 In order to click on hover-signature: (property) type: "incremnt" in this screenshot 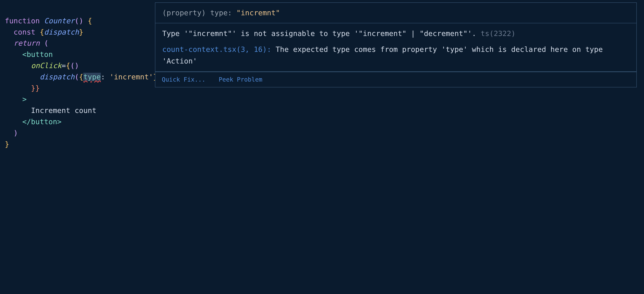, I will do `click(396, 13)`.